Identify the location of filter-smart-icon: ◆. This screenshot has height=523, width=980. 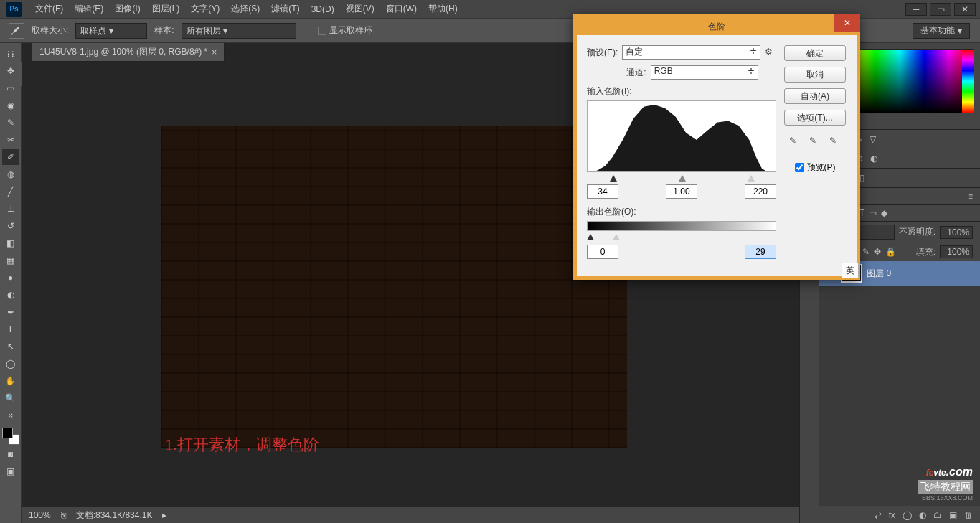
(884, 213).